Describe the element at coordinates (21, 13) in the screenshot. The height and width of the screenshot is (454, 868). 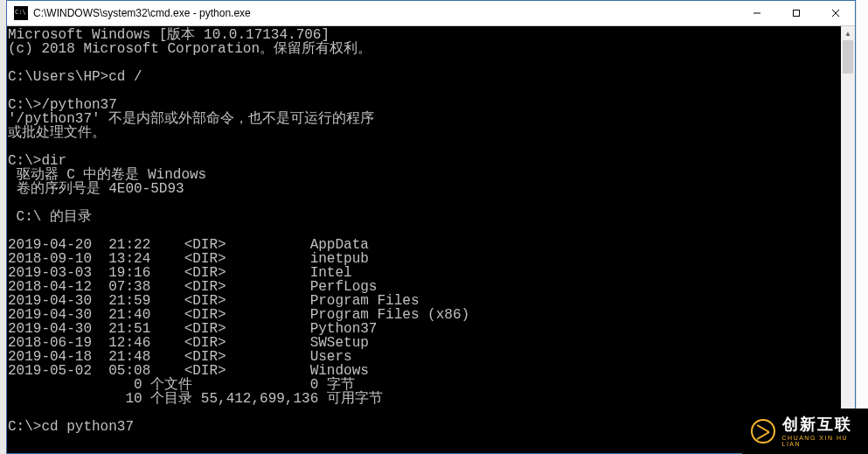
I see `cmd-icon` at that location.